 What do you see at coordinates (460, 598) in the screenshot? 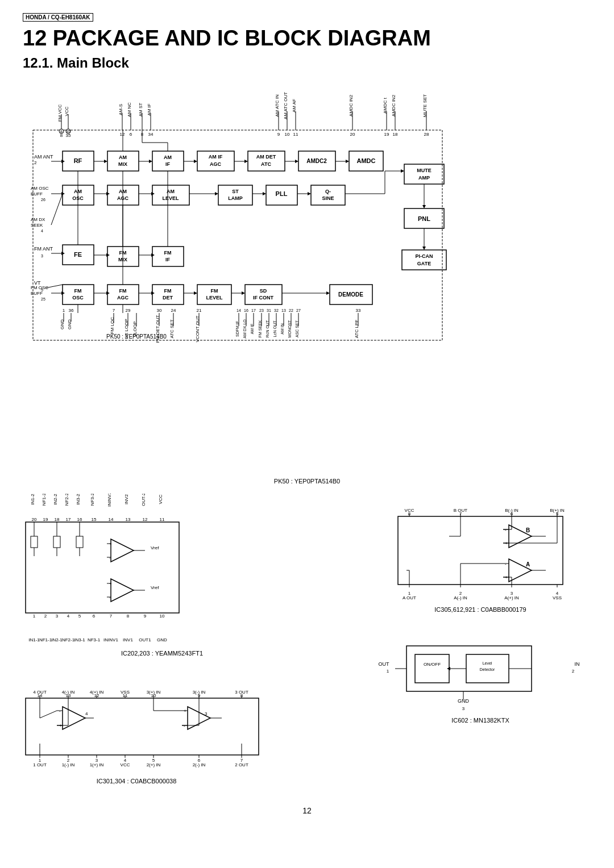
I see `svg-text: A(-) IN` at bounding box center [460, 598].